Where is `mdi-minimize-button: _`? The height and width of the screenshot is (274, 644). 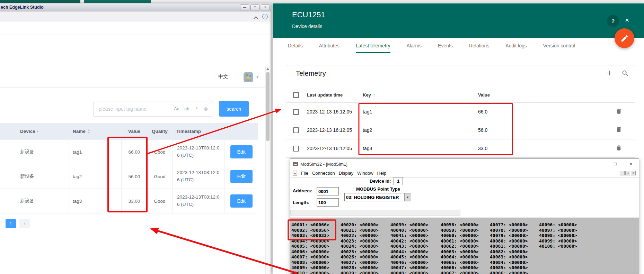
mdi-minimize-button: _ is located at coordinates (622, 173).